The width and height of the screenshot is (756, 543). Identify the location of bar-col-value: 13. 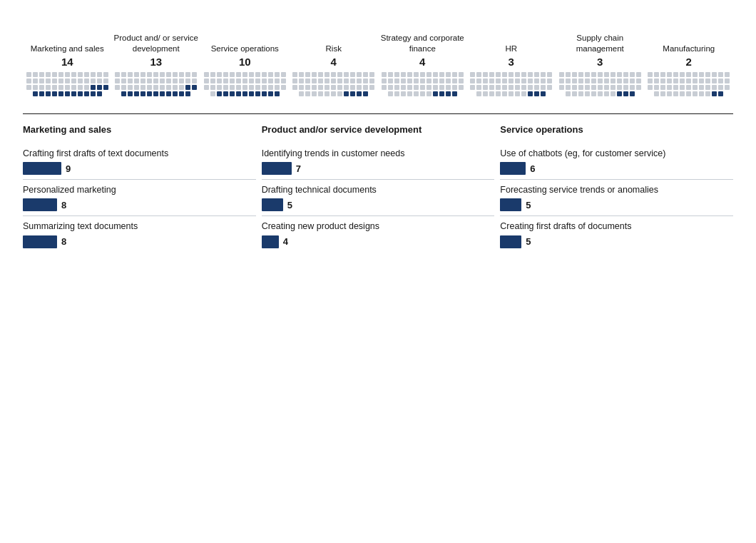
(155, 61).